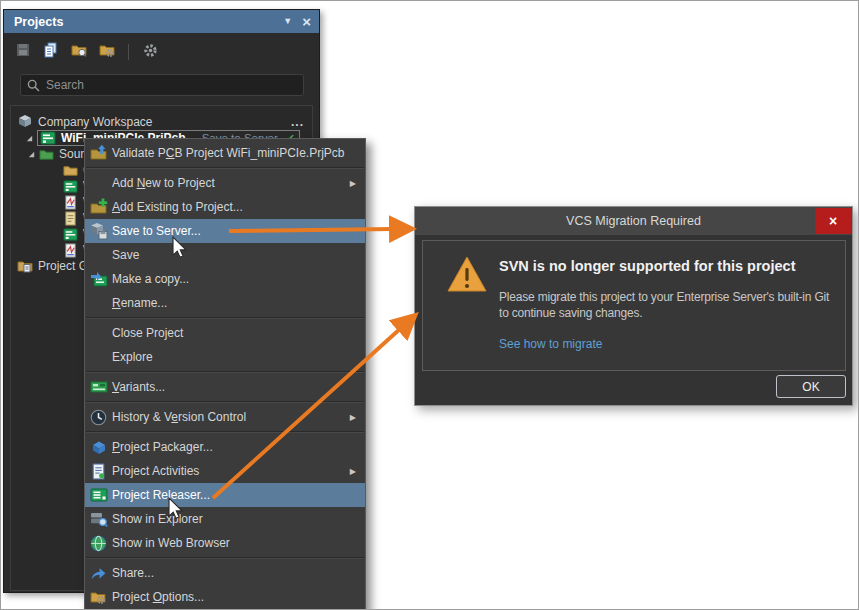 The width and height of the screenshot is (859, 610). Describe the element at coordinates (225, 417) in the screenshot. I see `menu-item-history-version-control: History & Version Control▶` at that location.